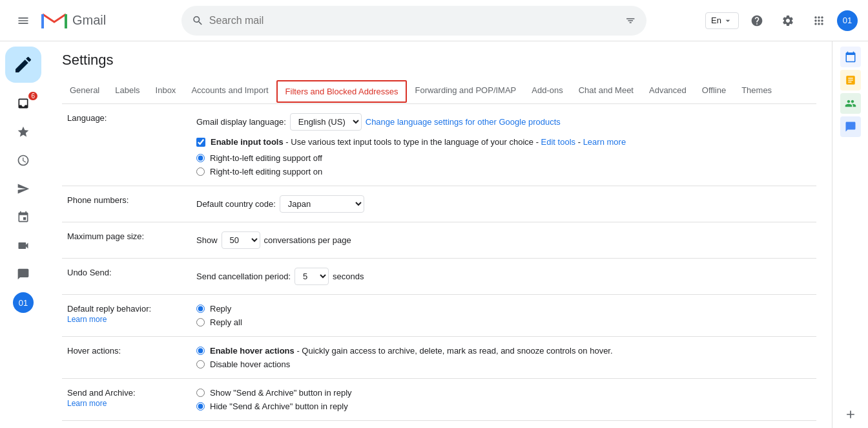 This screenshot has width=868, height=428. Describe the element at coordinates (439, 204) in the screenshot. I see `phone-row: Phone numbers: Default country code: Jap…` at that location.